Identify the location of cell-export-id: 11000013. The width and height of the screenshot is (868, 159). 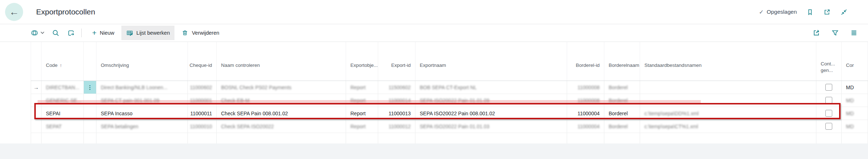
(397, 113).